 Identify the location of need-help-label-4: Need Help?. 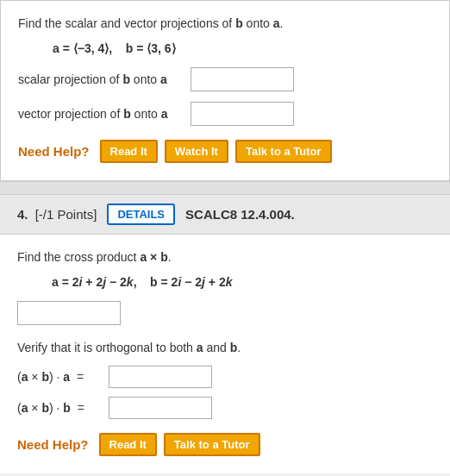
(53, 445).